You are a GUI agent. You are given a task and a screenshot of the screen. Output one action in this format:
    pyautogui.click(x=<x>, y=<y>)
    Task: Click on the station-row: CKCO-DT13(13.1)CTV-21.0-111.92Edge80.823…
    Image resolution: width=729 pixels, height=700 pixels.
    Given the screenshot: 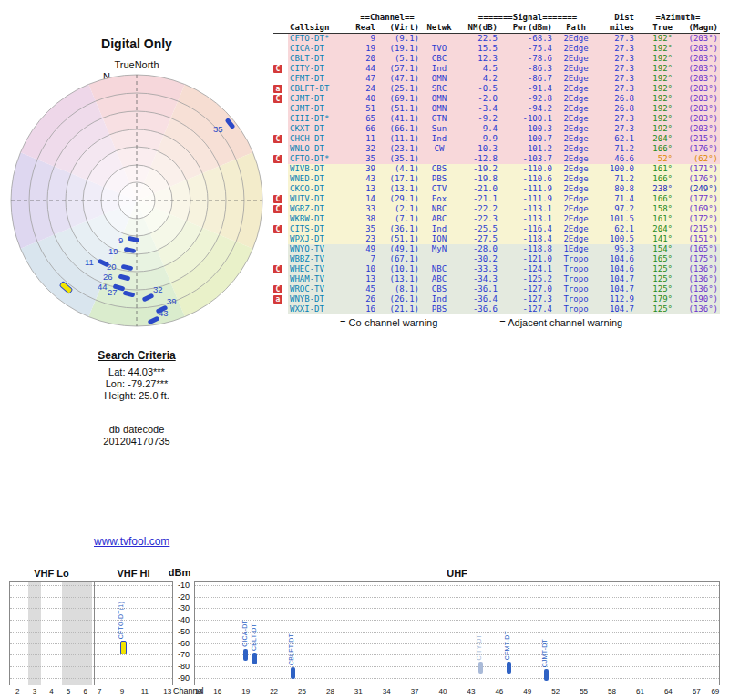 What is the action you would take?
    pyautogui.click(x=497, y=190)
    